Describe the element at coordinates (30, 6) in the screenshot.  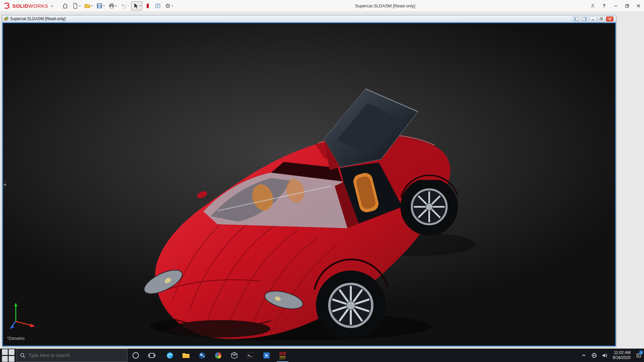
I see `brand-text: SOLIDWORKS` at that location.